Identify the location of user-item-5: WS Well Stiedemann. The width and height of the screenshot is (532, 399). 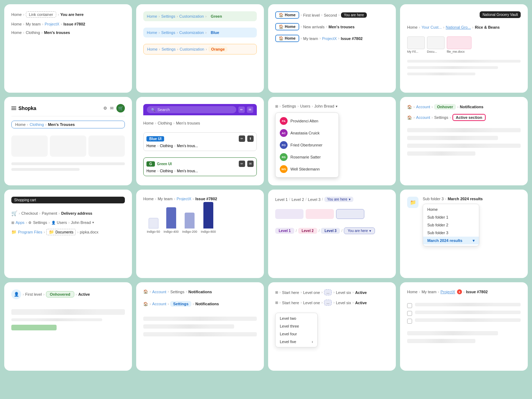
(307, 169).